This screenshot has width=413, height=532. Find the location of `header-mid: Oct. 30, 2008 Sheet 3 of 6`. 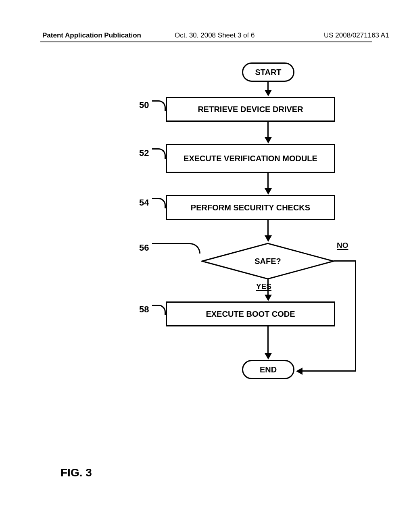

header-mid: Oct. 30, 2008 Sheet 3 of 6 is located at coordinates (215, 35).